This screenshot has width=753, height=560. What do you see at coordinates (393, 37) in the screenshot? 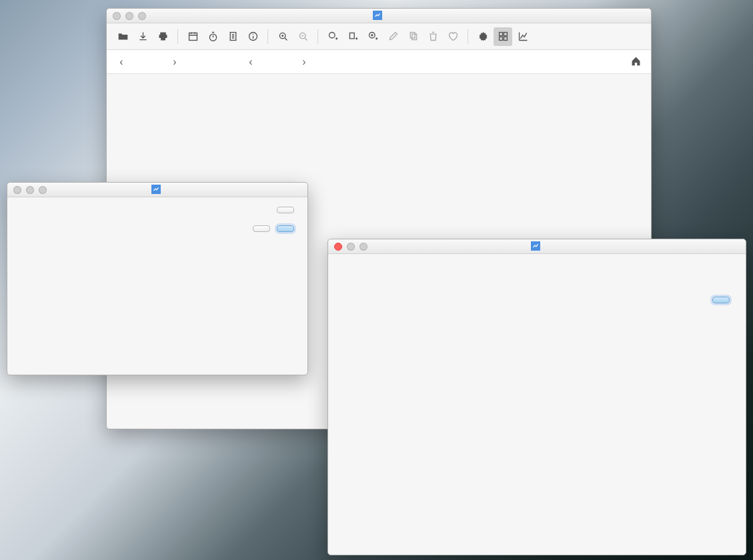
I see `edit-icon` at bounding box center [393, 37].